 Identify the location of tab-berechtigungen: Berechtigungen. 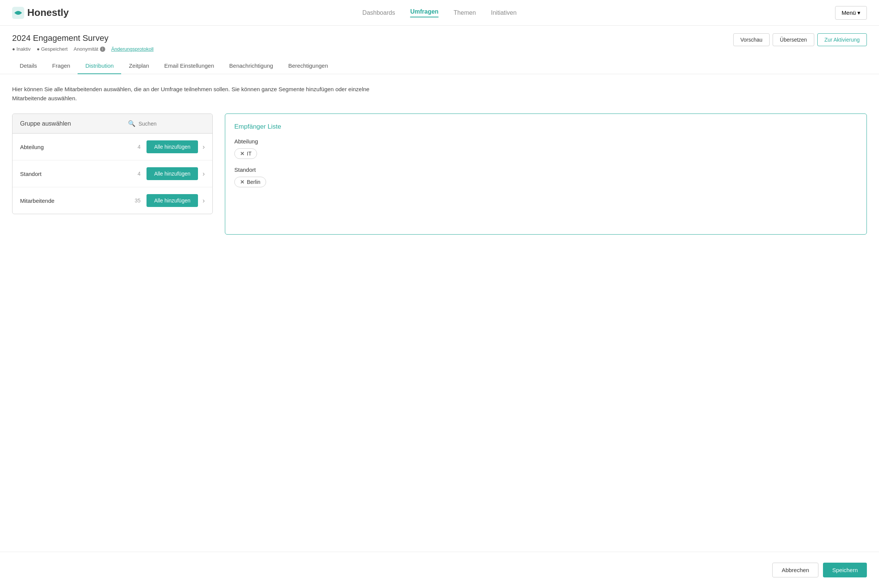
(308, 66).